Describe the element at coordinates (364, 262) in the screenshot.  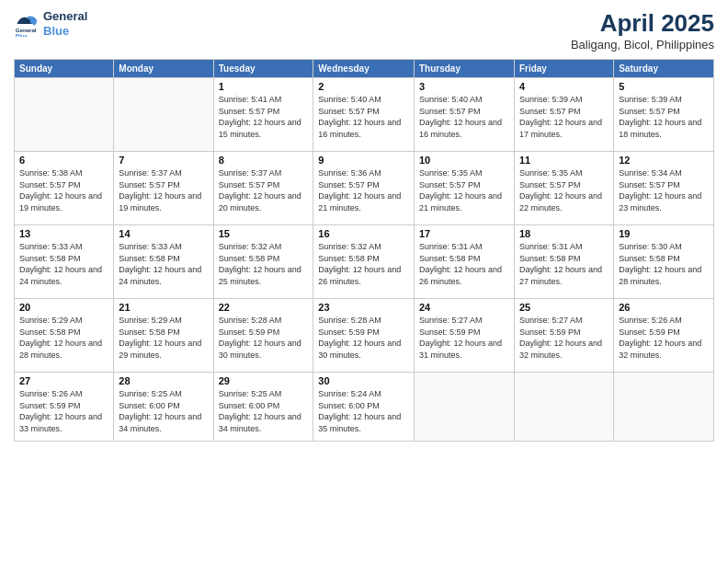
I see `table-row: 16Sunrise: 5:32 AMSunset: 5:58 PMDayligh…` at that location.